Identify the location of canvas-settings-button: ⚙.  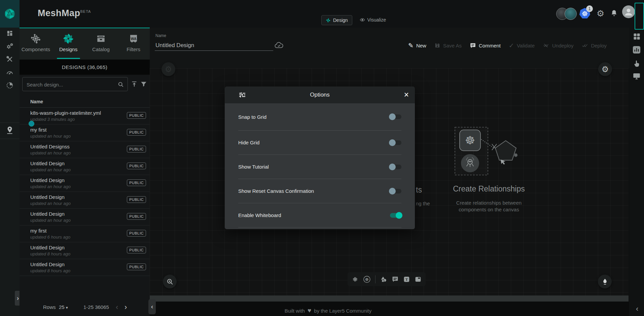
(605, 69).